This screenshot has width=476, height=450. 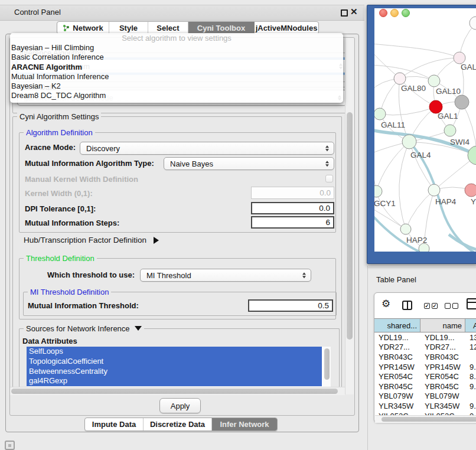 I want to click on mi-steps-field: 6, so click(x=293, y=222).